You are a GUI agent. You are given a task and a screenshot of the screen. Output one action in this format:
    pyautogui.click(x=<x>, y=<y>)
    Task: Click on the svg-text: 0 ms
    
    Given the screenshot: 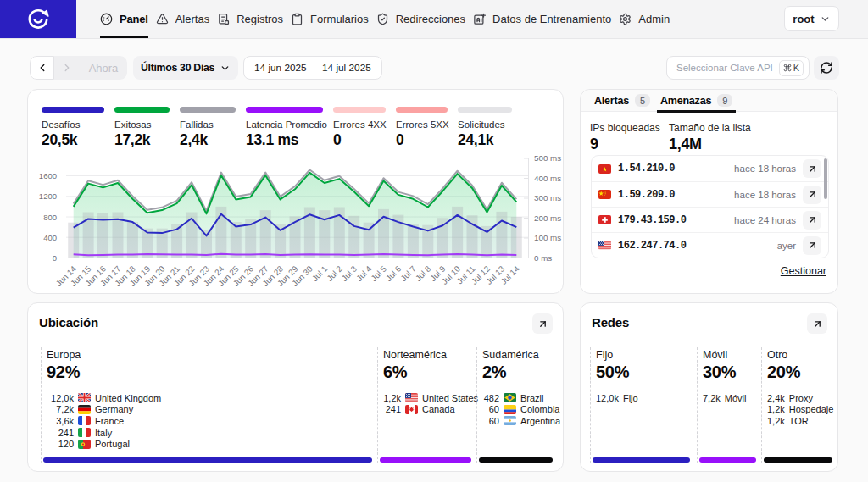 What is the action you would take?
    pyautogui.click(x=542, y=258)
    